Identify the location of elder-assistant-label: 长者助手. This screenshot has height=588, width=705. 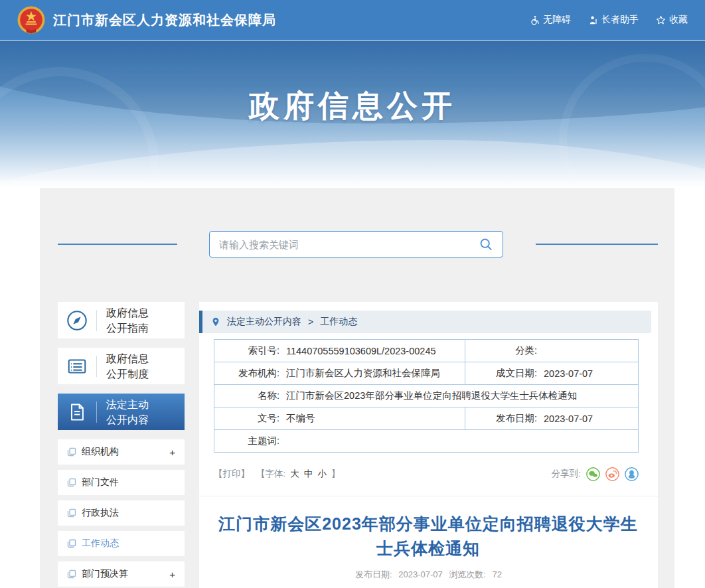
(620, 20).